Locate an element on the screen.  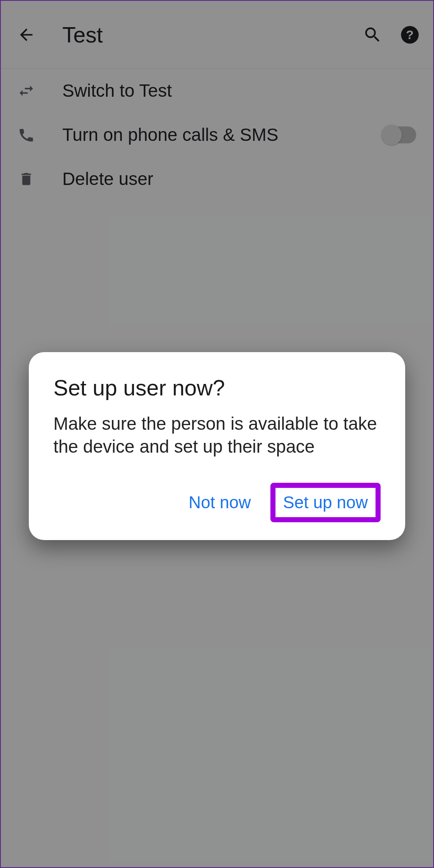
setup-now-button: Set up now is located at coordinates (326, 502).